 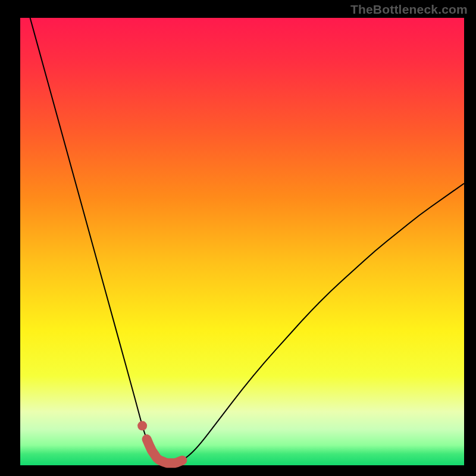 What do you see at coordinates (409, 10) in the screenshot?
I see `watermark-label: TheBottleneck.com` at bounding box center [409, 10].